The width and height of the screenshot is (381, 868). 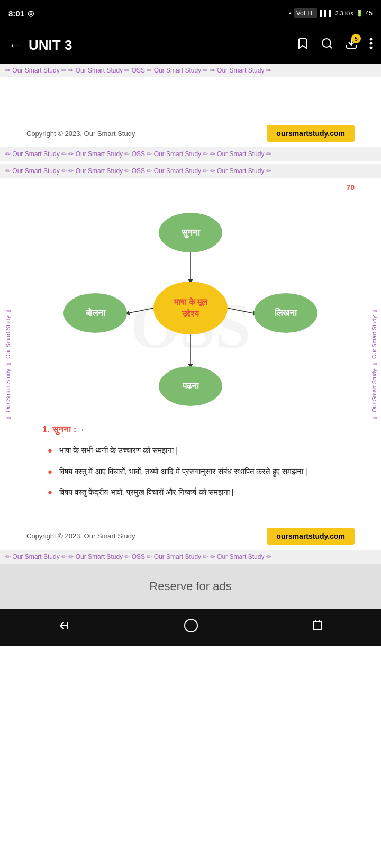 I want to click on copyright-1: Copyright © 2023, Our Smart Study, so click(x=80, y=133).